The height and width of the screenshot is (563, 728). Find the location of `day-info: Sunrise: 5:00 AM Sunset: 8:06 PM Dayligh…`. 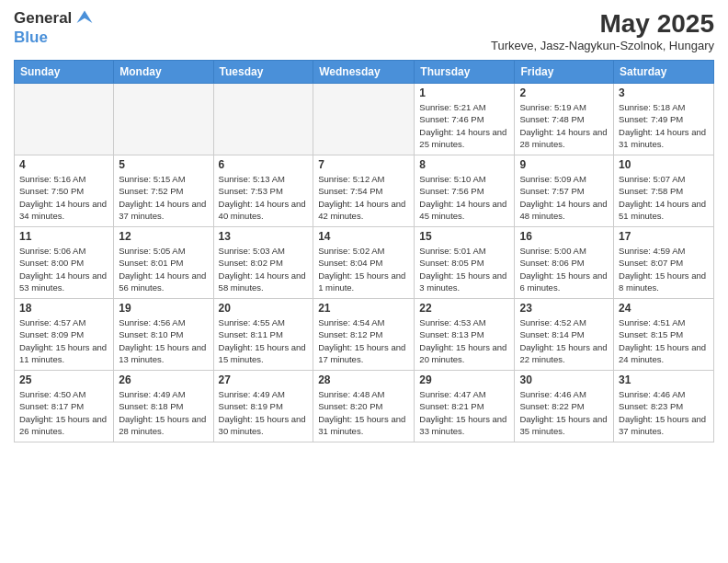

day-info: Sunrise: 5:00 AM Sunset: 8:06 PM Dayligh… is located at coordinates (564, 269).